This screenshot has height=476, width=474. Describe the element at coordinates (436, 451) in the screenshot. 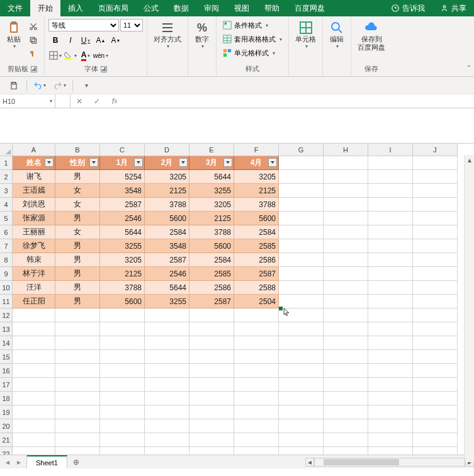

I see `cell-J22` at that location.